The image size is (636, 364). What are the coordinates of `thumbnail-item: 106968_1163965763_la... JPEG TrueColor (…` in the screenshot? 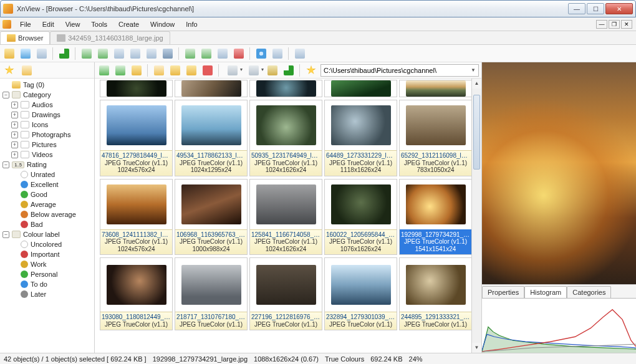 It's located at (211, 217).